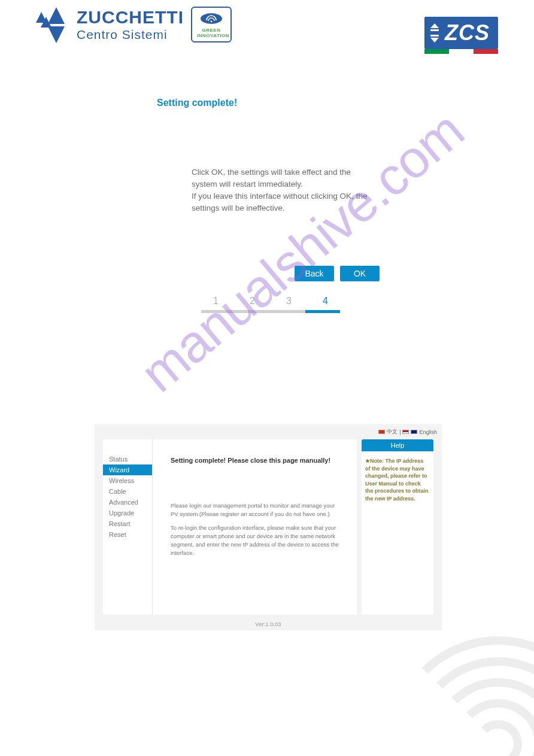  What do you see at coordinates (268, 624) in the screenshot?
I see `panel-version: Ver:1.0.03` at bounding box center [268, 624].